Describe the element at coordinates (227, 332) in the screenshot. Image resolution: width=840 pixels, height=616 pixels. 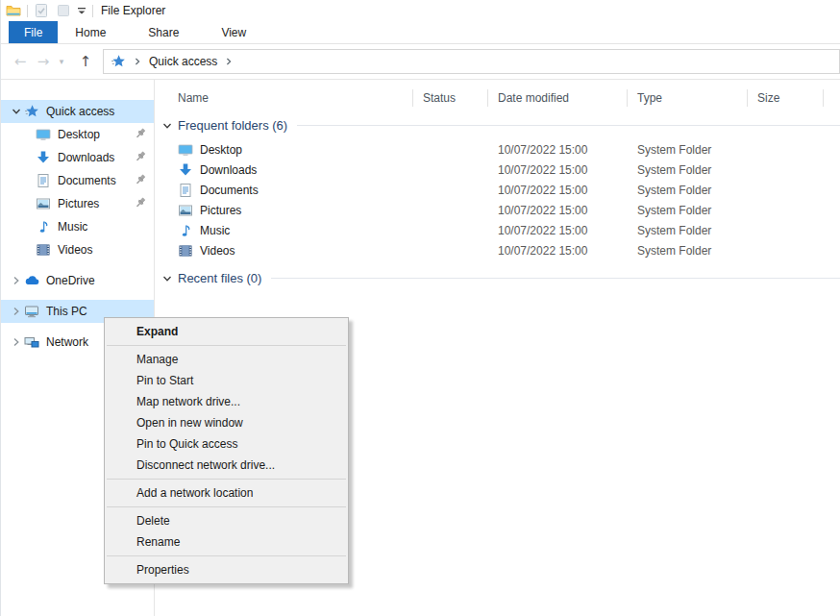
I see `menu-item-expand: Expand` at that location.